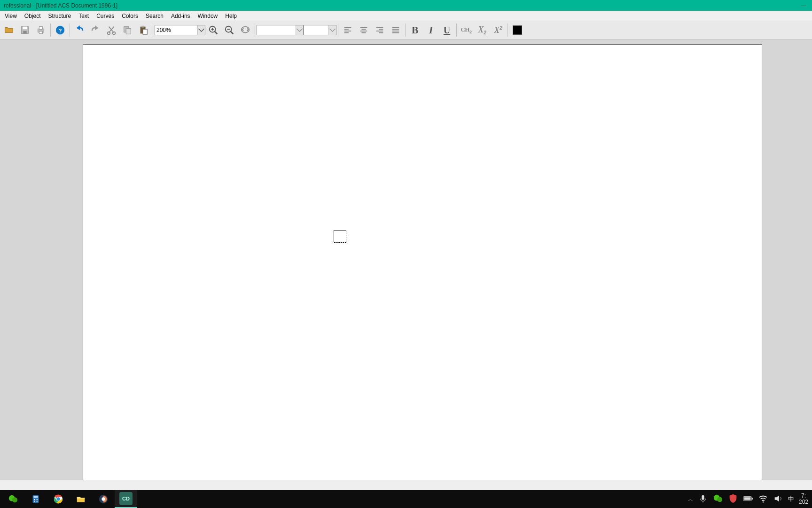 The image size is (812, 508). What do you see at coordinates (431, 30) in the screenshot?
I see `italic-button: I` at bounding box center [431, 30].